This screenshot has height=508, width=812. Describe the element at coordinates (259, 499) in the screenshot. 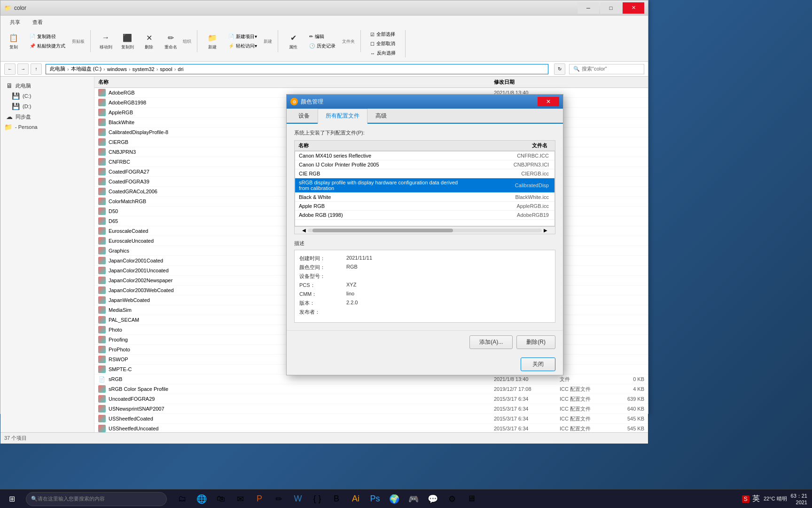

I see `taskbar-icon-powerpoint: P` at that location.